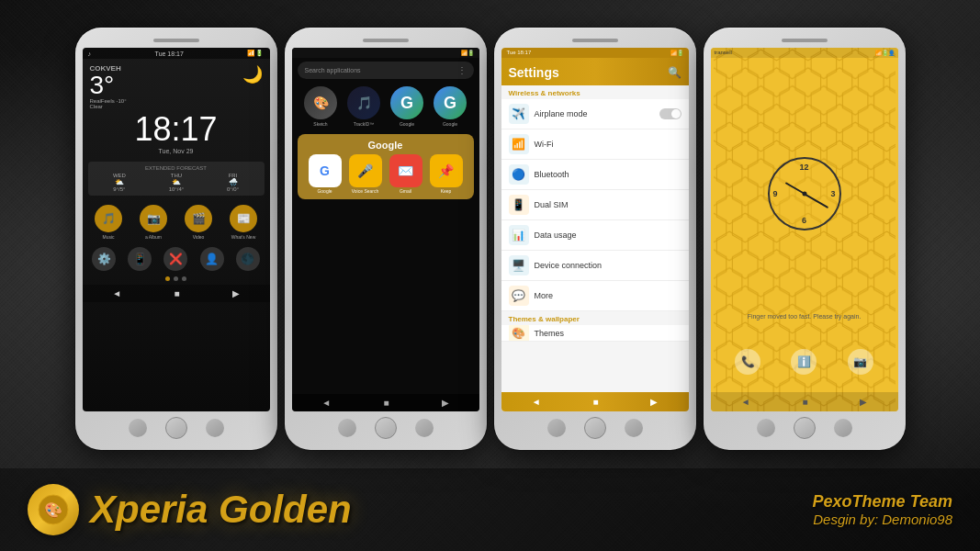  What do you see at coordinates (321, 107) in the screenshot?
I see `s2-app-sketch: 🎨 Sketch` at bounding box center [321, 107].